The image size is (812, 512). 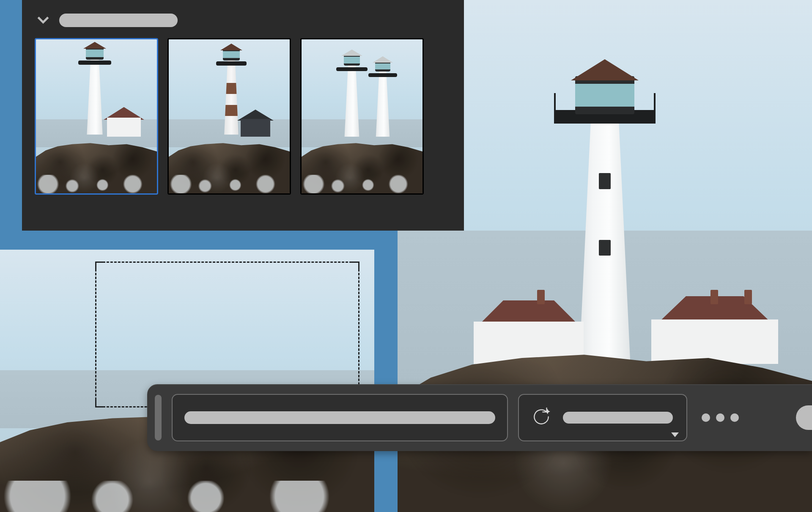 I want to click on variations-title, so click(x=118, y=20).